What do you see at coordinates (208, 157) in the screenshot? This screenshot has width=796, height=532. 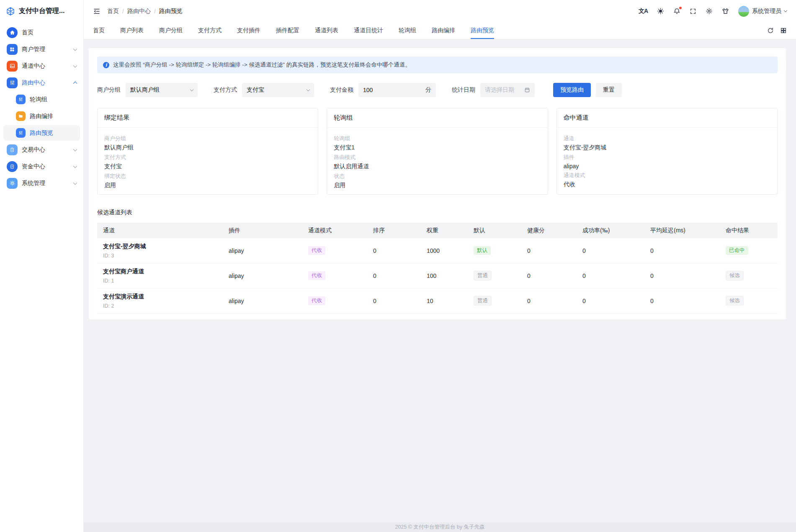 I see `field-label: 支付方式` at bounding box center [208, 157].